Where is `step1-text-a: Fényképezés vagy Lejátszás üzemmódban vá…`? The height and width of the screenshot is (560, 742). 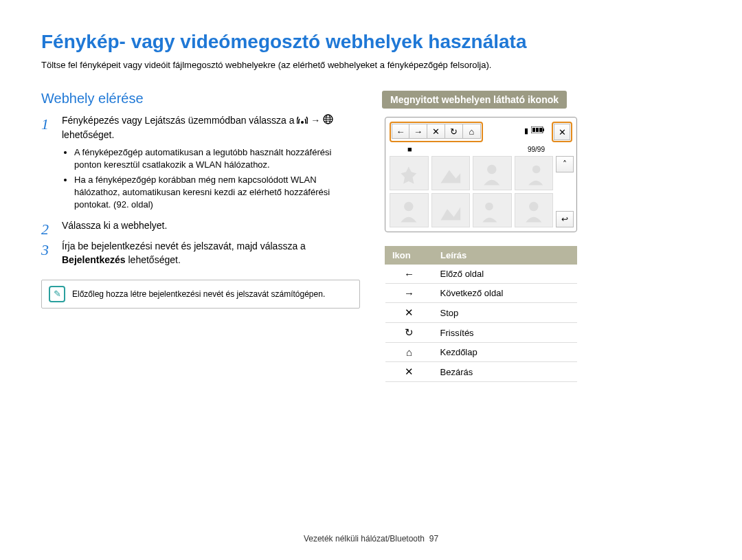 step1-text-a: Fényképezés vagy Lejátszás üzemmódban vá… is located at coordinates (179, 120).